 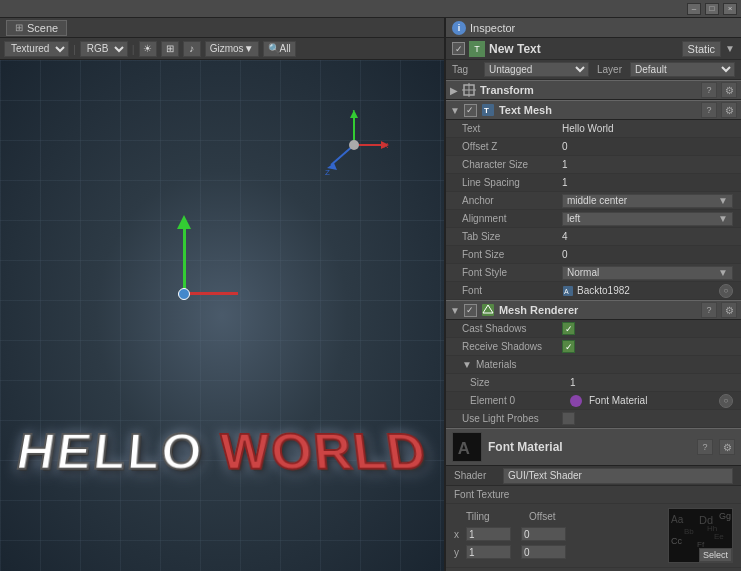 What do you see at coordinates (488, 552) in the screenshot?
I see `tiling-y-input` at bounding box center [488, 552].